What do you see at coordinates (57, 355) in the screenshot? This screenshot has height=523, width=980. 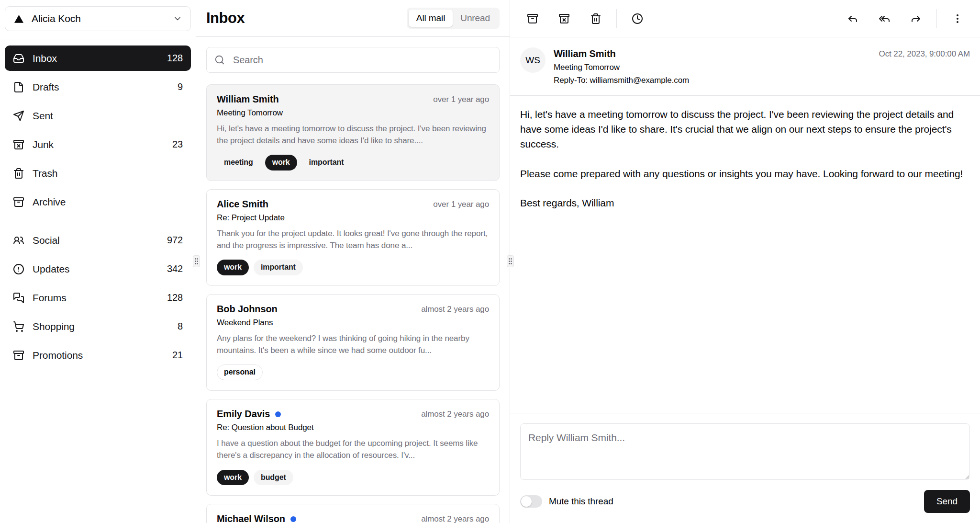 I see `sidebar-item-label: Promotions` at bounding box center [57, 355].